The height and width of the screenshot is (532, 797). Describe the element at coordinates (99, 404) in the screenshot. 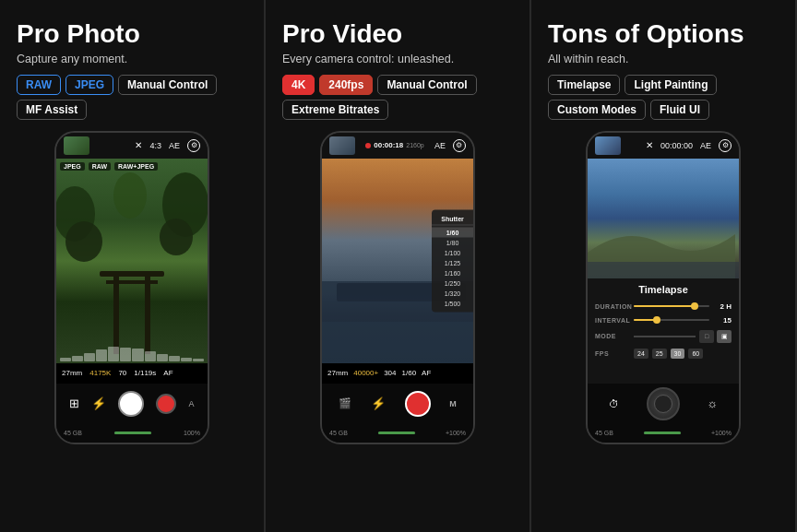

I see `bolt-icon: ⚡` at that location.